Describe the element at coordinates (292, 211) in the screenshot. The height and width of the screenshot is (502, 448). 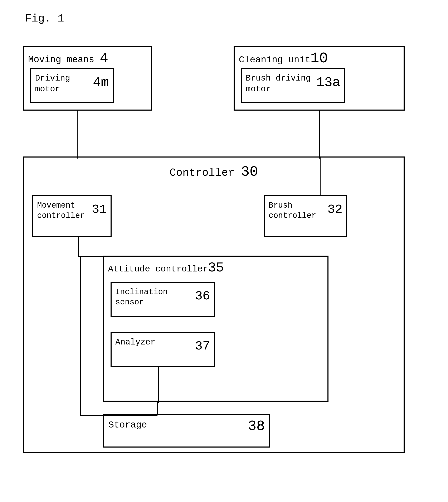
I see `brush-controller-label: Brush controller` at that location.